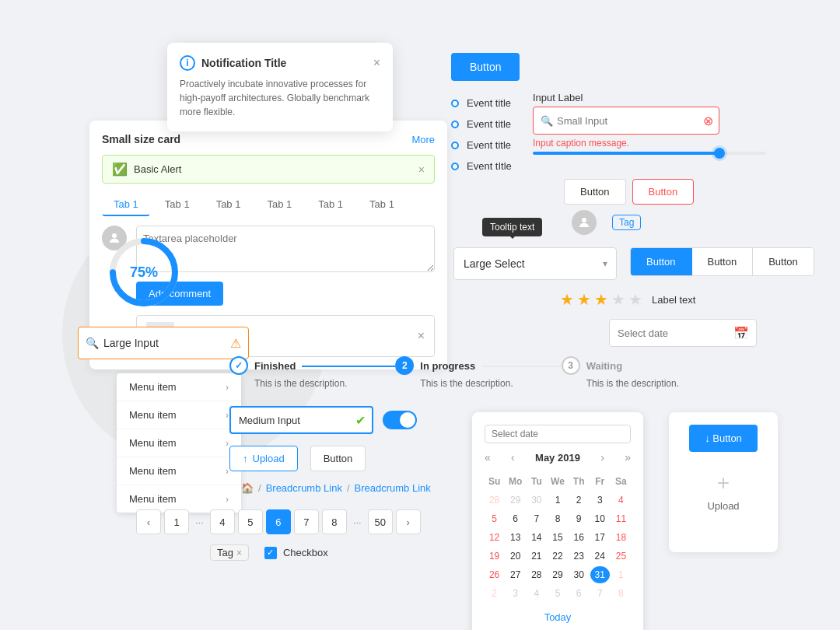 The width and height of the screenshot is (840, 630). Describe the element at coordinates (177, 522) in the screenshot. I see `page-1: 1` at that location.